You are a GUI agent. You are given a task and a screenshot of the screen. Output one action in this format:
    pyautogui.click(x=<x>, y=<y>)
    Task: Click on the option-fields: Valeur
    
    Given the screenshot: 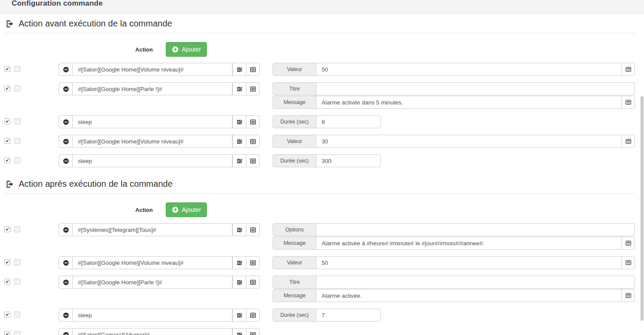 What is the action you would take?
    pyautogui.click(x=454, y=69)
    